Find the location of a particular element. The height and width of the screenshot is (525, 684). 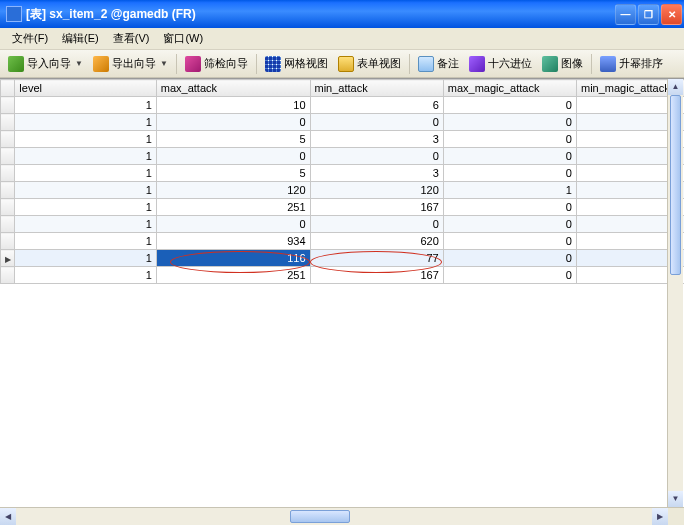

horizontal-scrollbar: ◀ ▶ is located at coordinates (342, 516).